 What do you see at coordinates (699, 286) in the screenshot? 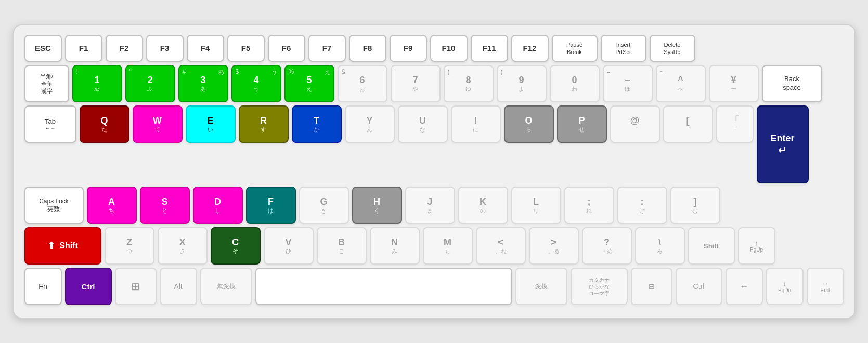
I see `key-ctrl-right: Ctrl` at bounding box center [699, 286].